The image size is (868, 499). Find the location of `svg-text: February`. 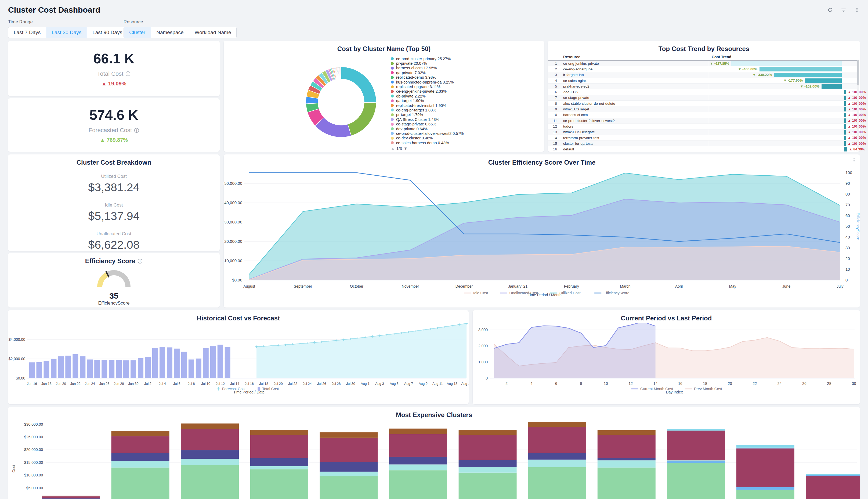

svg-text: February is located at coordinates (572, 287).